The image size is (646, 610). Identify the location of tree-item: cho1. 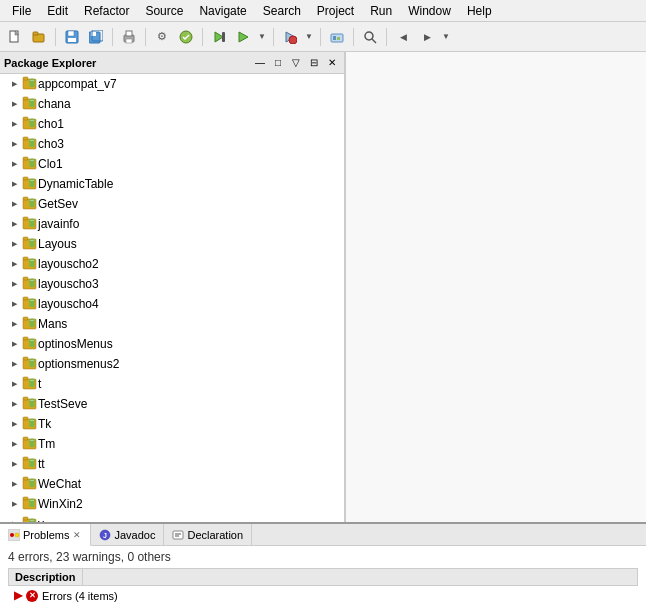
(172, 124).